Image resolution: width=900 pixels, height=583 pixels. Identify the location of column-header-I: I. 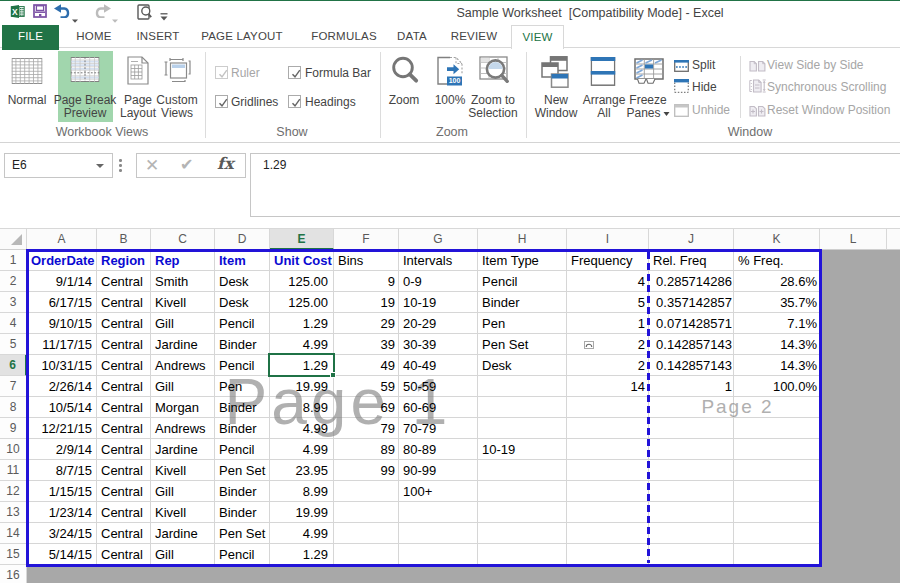
(608, 239).